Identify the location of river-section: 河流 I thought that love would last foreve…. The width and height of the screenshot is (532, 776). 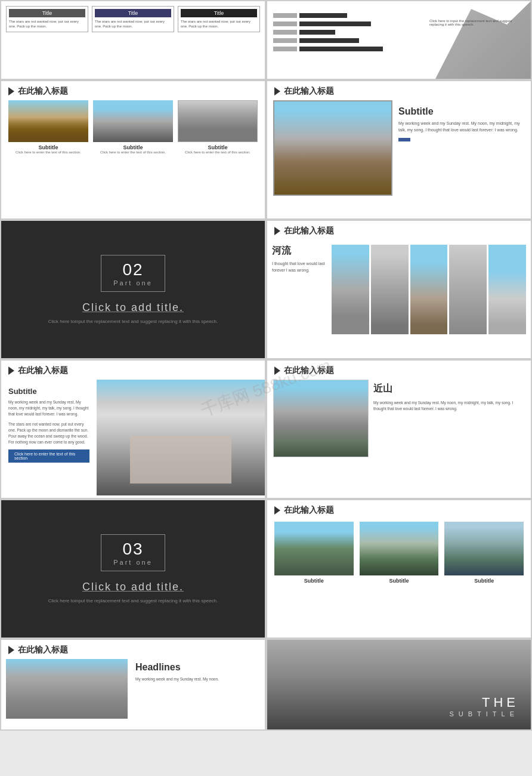
(399, 290).